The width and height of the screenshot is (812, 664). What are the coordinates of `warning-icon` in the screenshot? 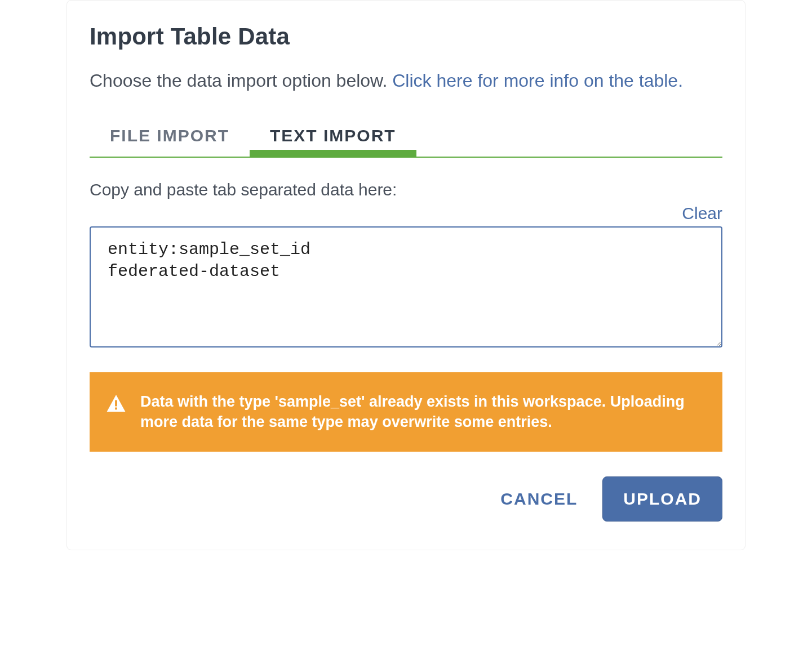 It's located at (116, 404).